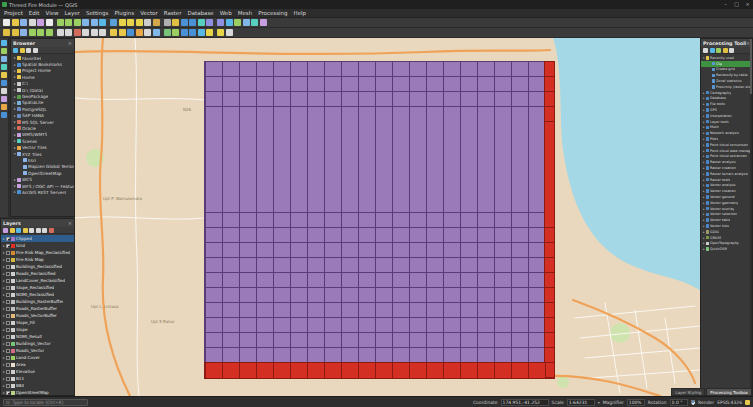  Describe the element at coordinates (726, 50) in the screenshot. I see `edit-in-place-icon` at that location.